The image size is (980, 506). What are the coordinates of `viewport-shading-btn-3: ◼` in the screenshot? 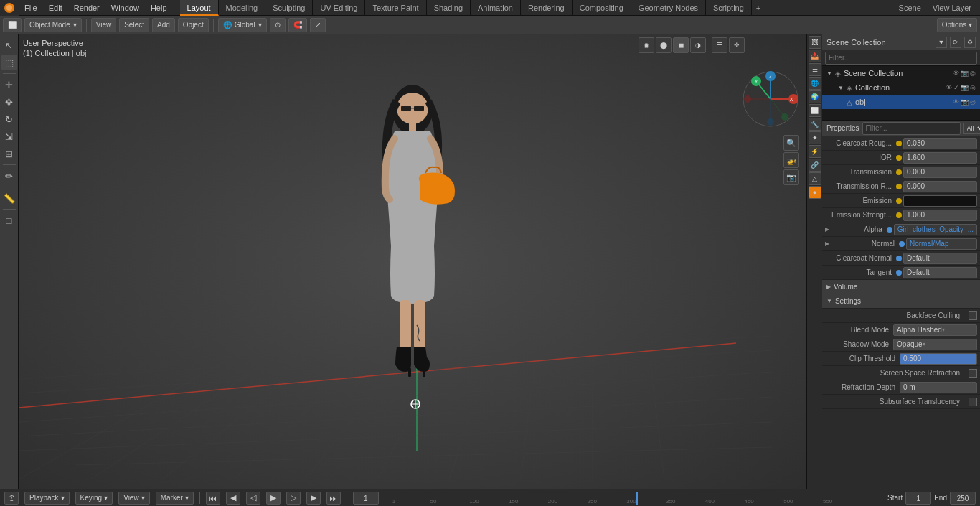 It's located at (681, 45).